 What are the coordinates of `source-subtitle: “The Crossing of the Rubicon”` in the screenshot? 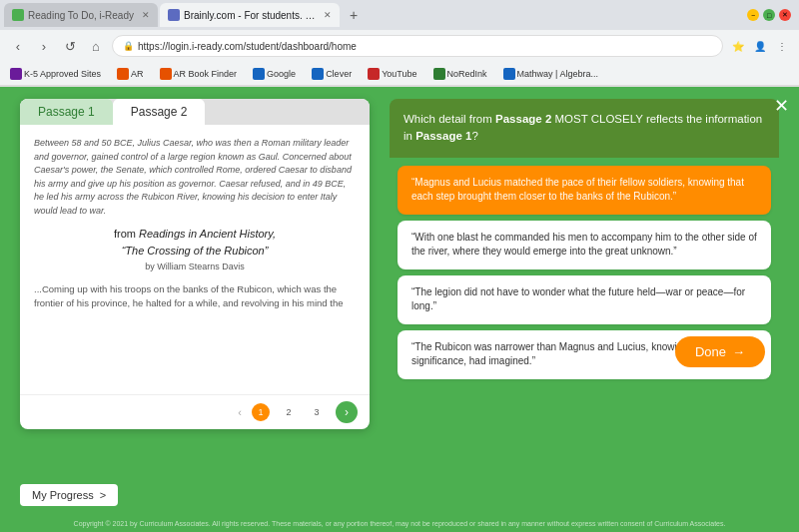 It's located at (196, 251).